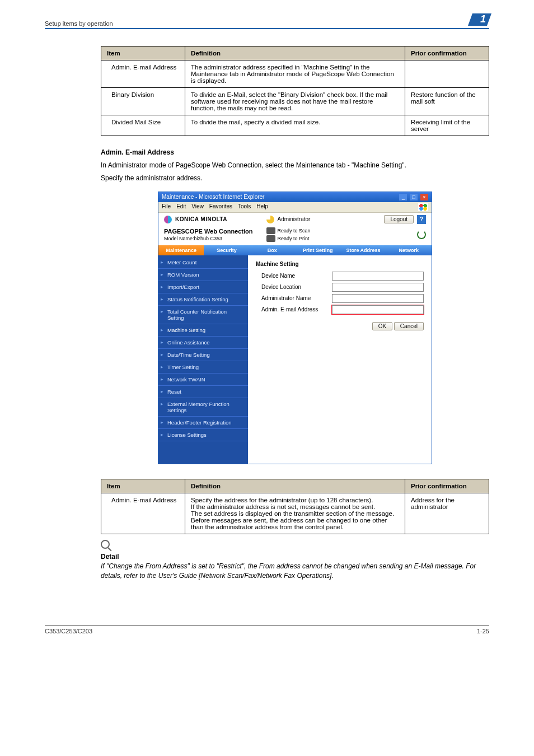  Describe the element at coordinates (203, 360) in the screenshot. I see `sidebar: Meter Count ROM Version Import/Export St…` at that location.